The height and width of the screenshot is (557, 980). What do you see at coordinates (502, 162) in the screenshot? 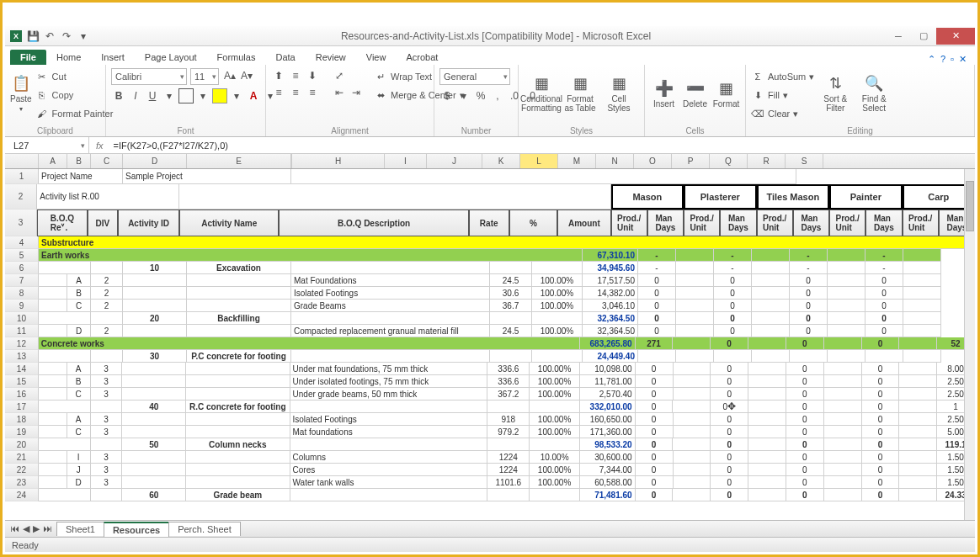
I see `col-header: K` at bounding box center [502, 162].